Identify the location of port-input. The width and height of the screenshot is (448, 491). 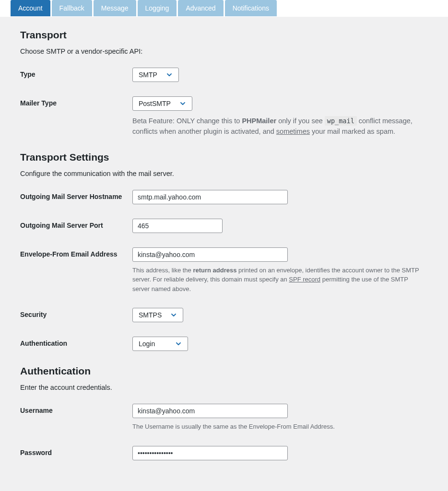
(177, 226).